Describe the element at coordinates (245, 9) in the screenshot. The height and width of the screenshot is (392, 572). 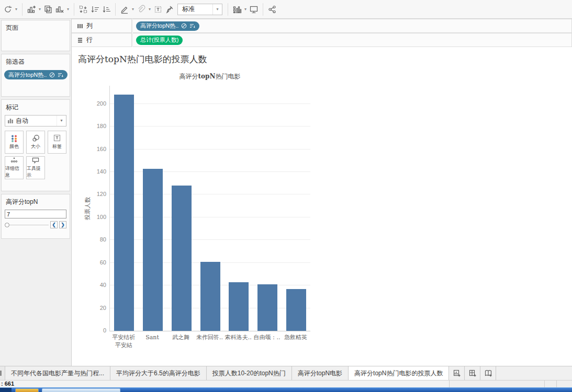
I see `show-mark-labels-caret: ▾` at that location.